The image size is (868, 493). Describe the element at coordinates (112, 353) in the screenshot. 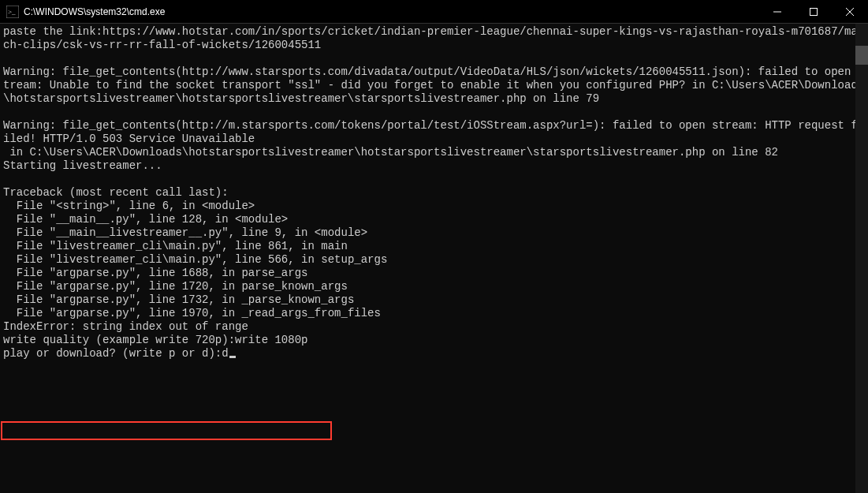

I see `prompt-prefix: play or download? (write p or d):` at that location.